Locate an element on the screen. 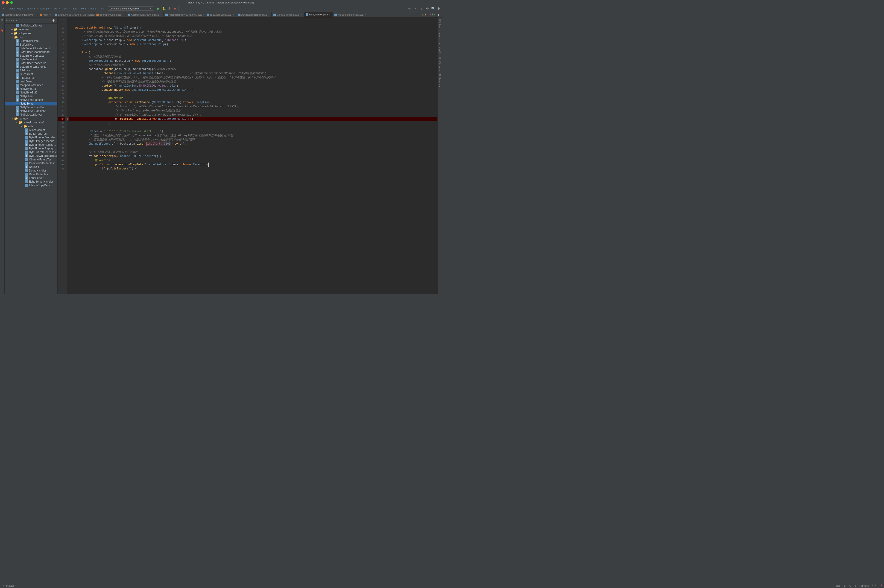  sidebar-item-nettyserverhandler: C NettyServerHandler is located at coordinates (31, 107).